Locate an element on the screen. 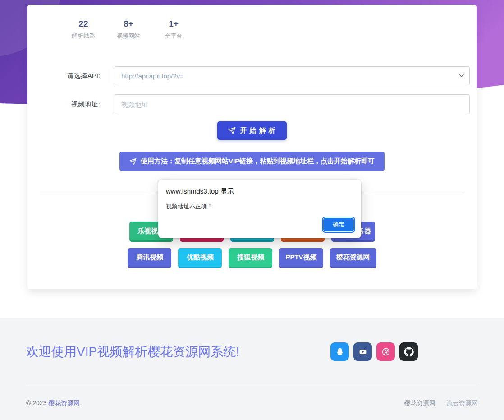 The width and height of the screenshot is (504, 420). start-parse-button: 开 始 解 析 is located at coordinates (252, 131).